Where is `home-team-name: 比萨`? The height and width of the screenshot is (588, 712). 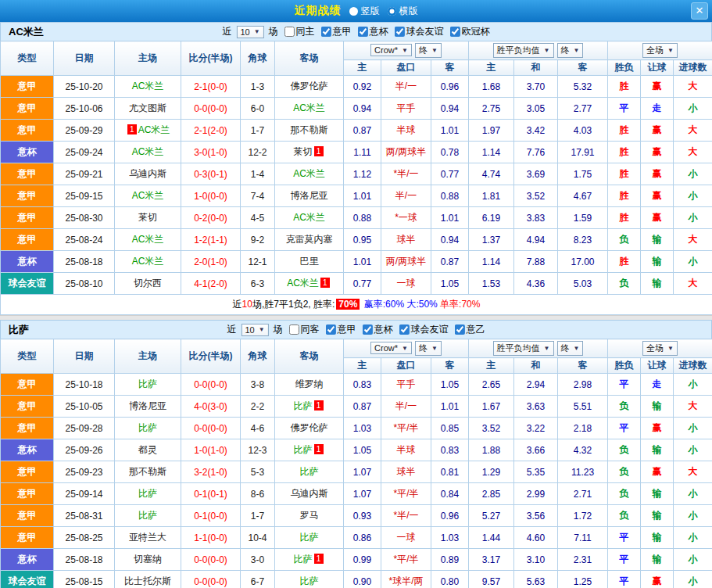
home-team-name: 比萨 is located at coordinates (148, 428).